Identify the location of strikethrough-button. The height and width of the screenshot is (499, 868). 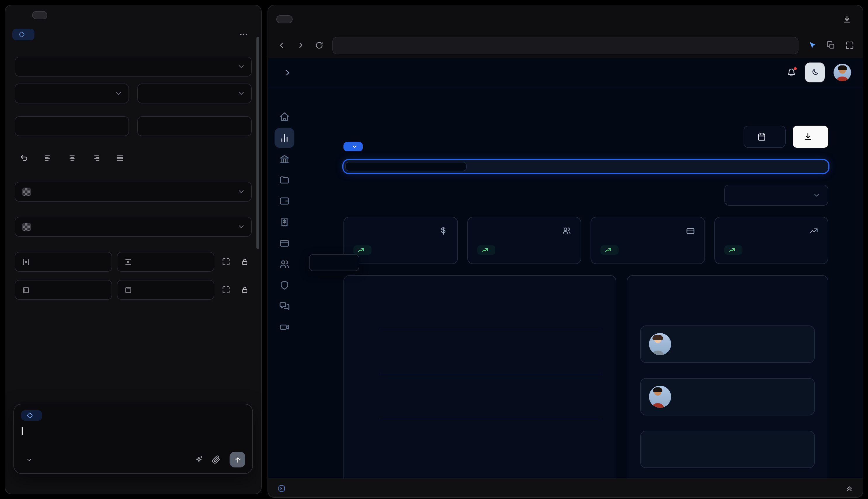
(171, 158).